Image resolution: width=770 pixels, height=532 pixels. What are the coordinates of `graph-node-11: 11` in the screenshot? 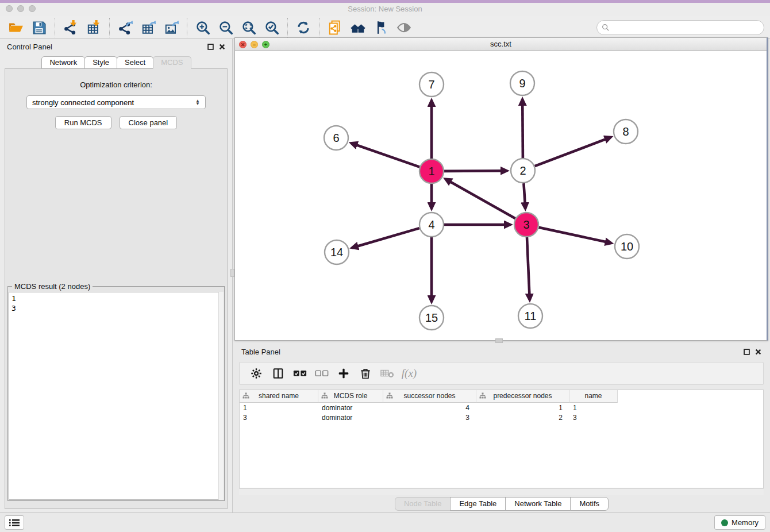 It's located at (530, 316).